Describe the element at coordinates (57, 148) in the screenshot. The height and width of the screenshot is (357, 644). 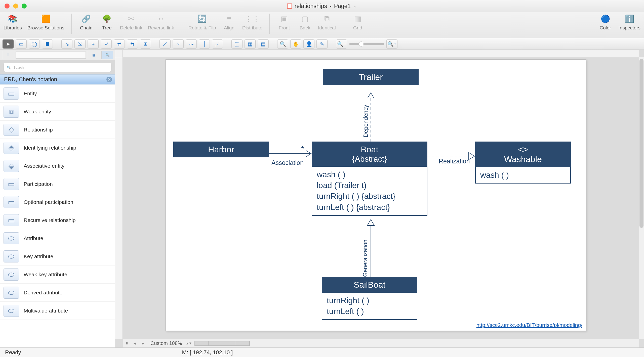
I see `shape-identifying-relationship: ⬘Identifying relationship` at that location.